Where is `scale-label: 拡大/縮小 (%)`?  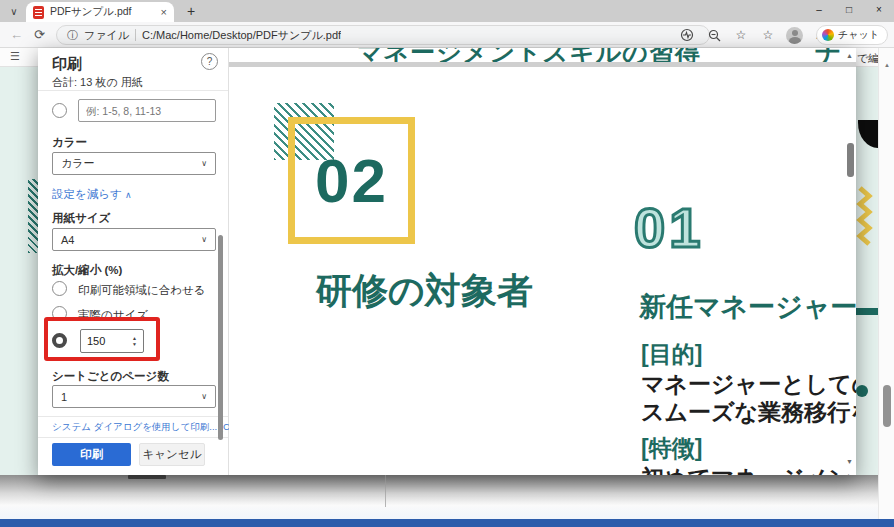 scale-label: 拡大/縮小 (%) is located at coordinates (87, 270).